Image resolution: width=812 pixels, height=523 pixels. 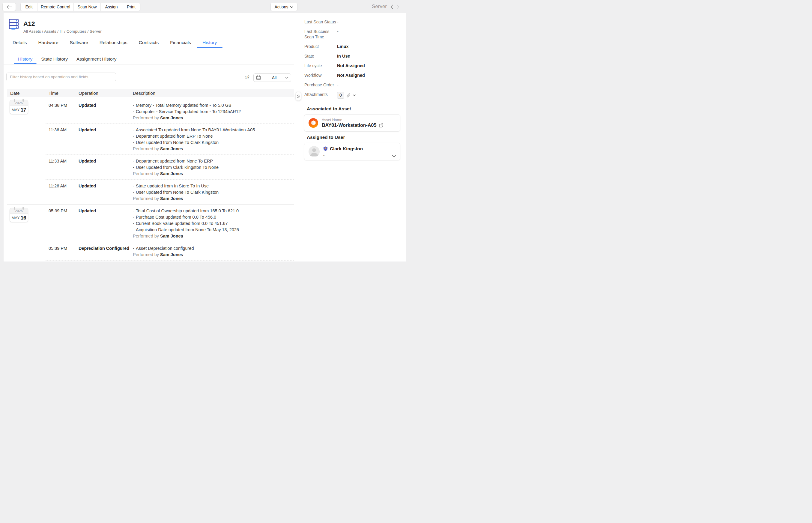 What do you see at coordinates (149, 42) in the screenshot?
I see `tab-contracts: Contracts` at bounding box center [149, 42].